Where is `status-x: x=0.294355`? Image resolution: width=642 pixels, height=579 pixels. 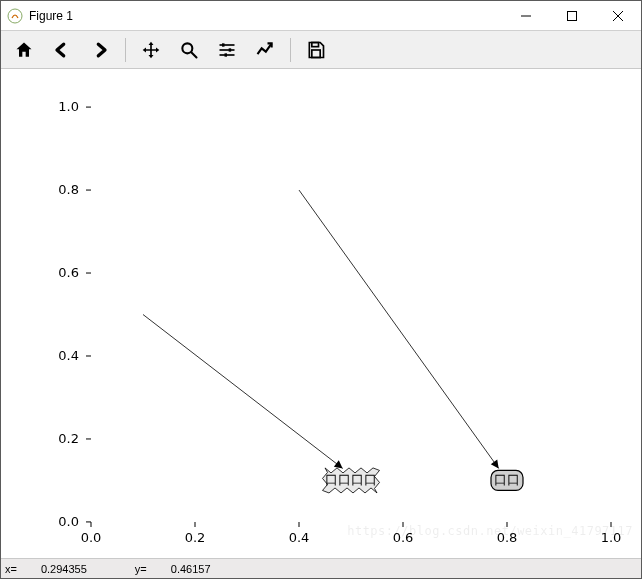
status-x: x=0.294355 is located at coordinates (58, 569).